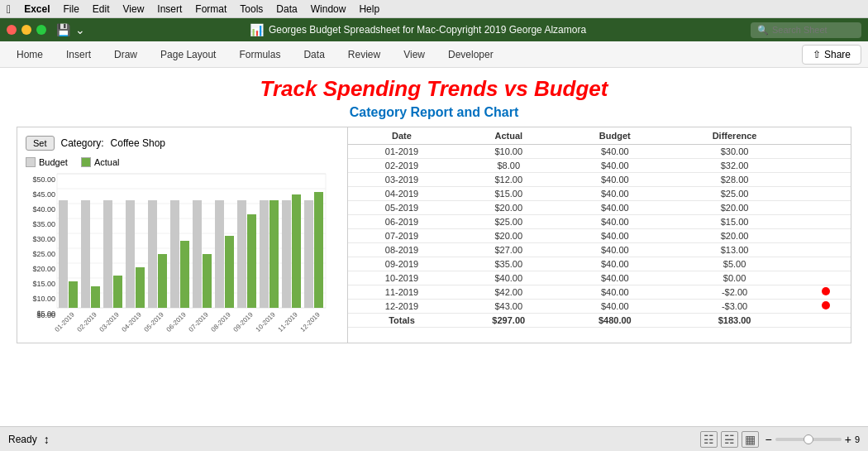  I want to click on menu-window: Window, so click(329, 9).